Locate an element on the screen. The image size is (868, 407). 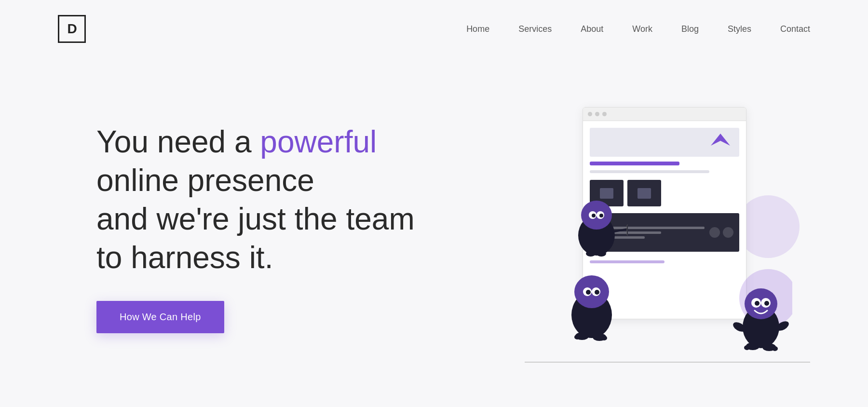
nav-services: Services is located at coordinates (535, 29).